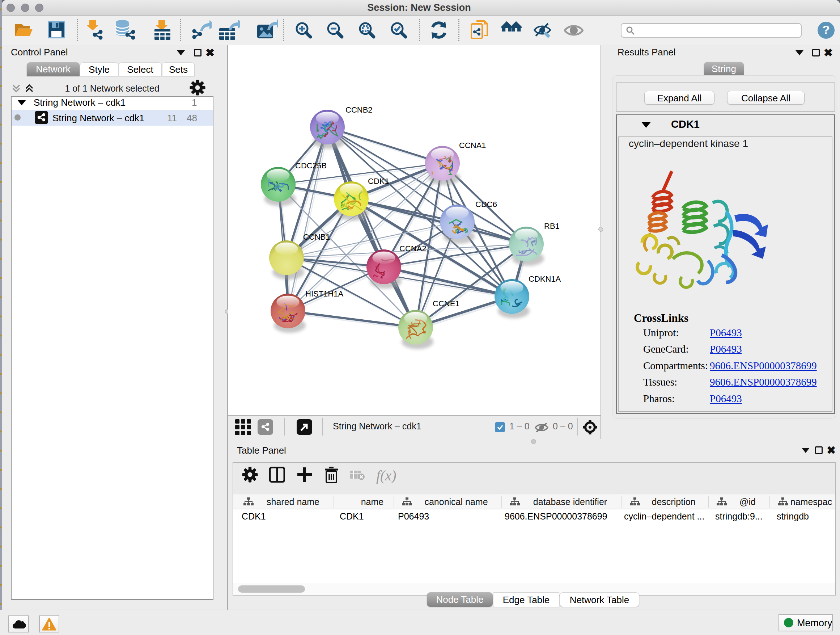 The height and width of the screenshot is (635, 840). I want to click on svg-text: CCNA2, so click(413, 249).